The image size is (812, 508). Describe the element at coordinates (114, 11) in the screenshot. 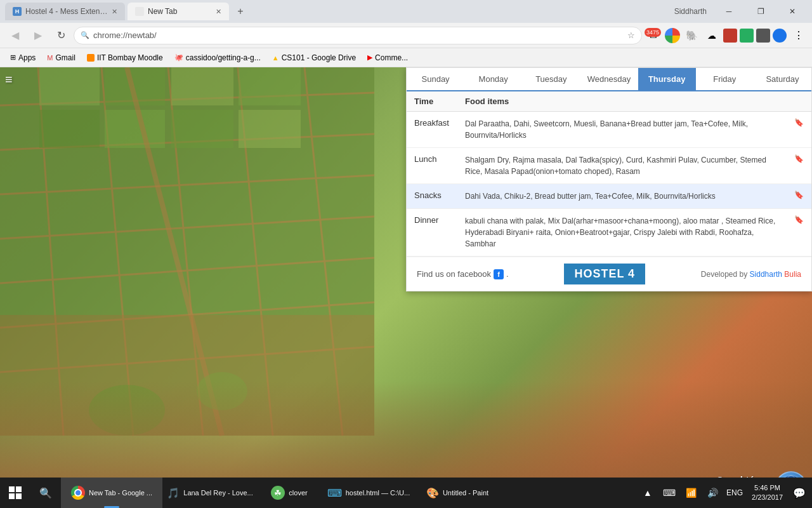

I see `tab-close-hostel4: ✕` at that location.